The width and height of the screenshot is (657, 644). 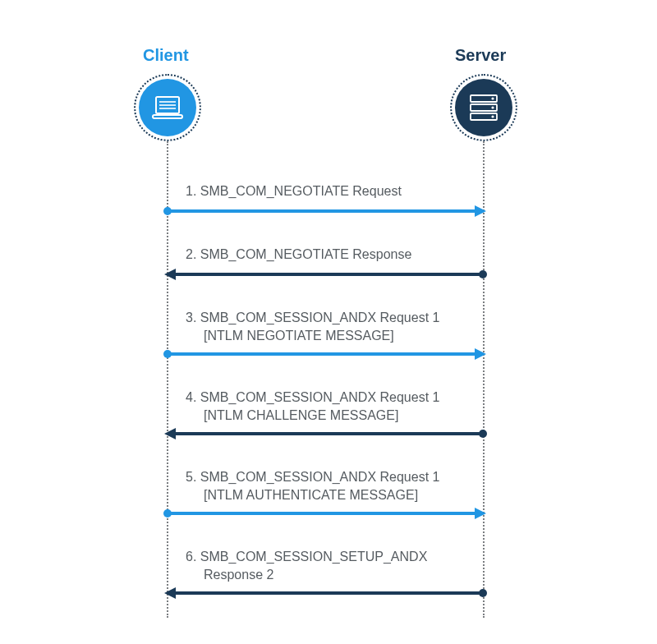 What do you see at coordinates (329, 318) in the screenshot?
I see `message-3-line1: 3. SMB_COM_SESSION_ANDX Request 1` at bounding box center [329, 318].